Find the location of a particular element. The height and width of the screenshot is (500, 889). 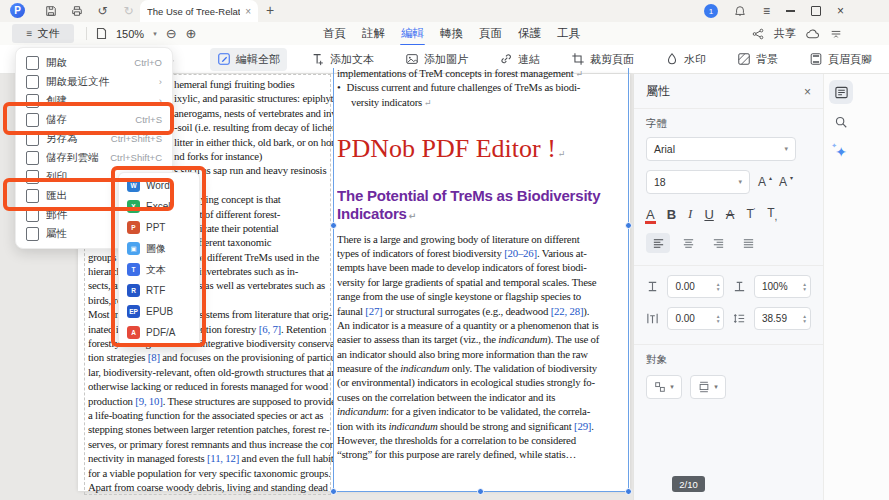

selection-handle-bottom-mid is located at coordinates (480, 492).